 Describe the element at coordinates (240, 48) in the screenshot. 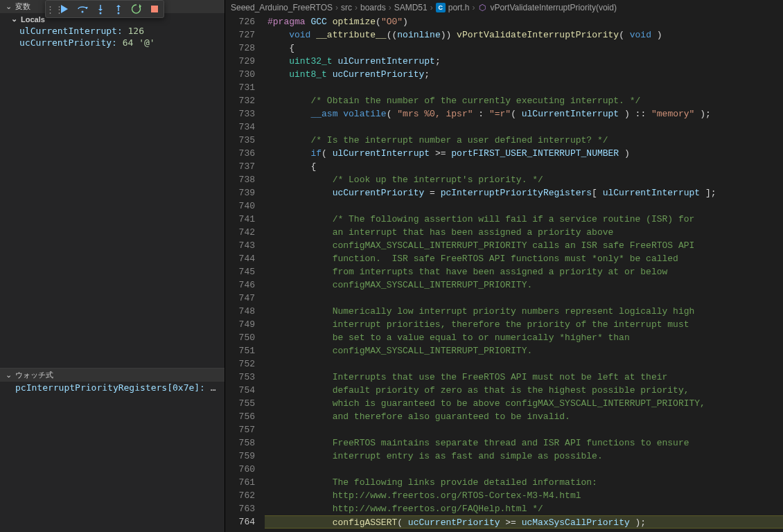

I see `line-number: 728` at that location.